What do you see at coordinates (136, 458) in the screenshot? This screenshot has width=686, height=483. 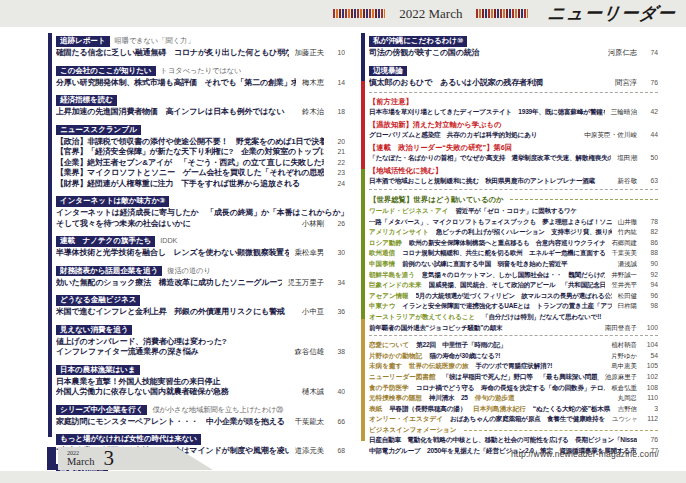 I see `footer-trapezoid: 2022 March 3` at bounding box center [136, 458].